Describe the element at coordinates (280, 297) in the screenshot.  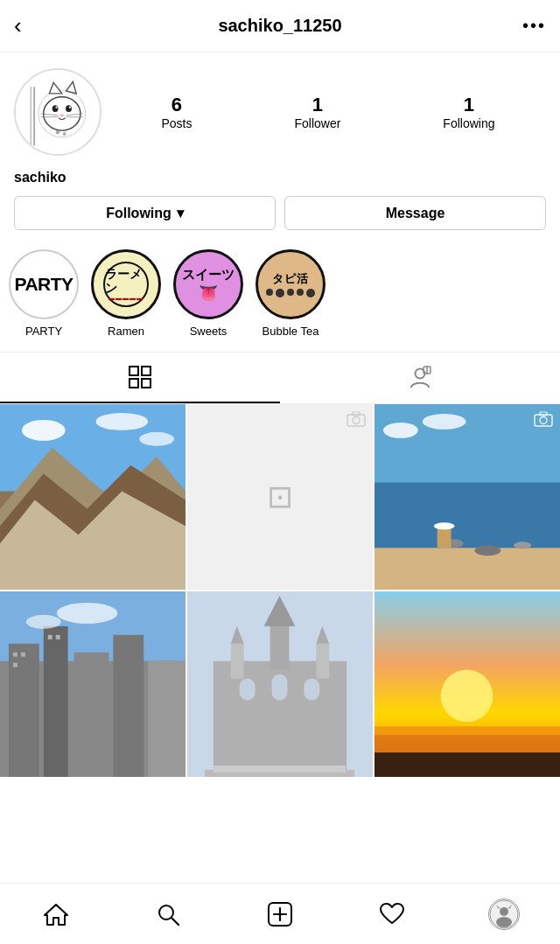
I see `highlights-row: PARTY PARTY ラーメン ▬▬▬▬▬ Ramen スイーツ 👅 Swee…` at that location.